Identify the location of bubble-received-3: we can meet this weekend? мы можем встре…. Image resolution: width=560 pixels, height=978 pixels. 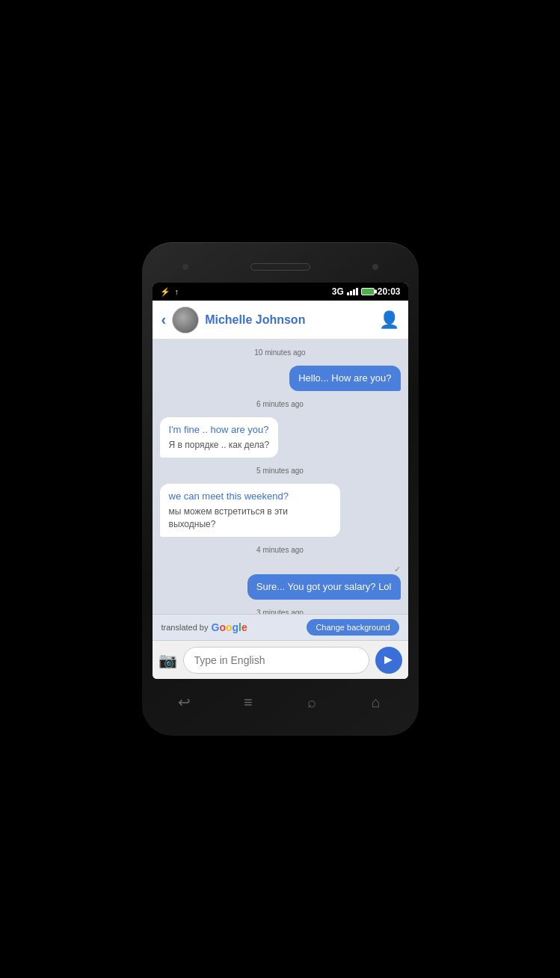
(250, 510).